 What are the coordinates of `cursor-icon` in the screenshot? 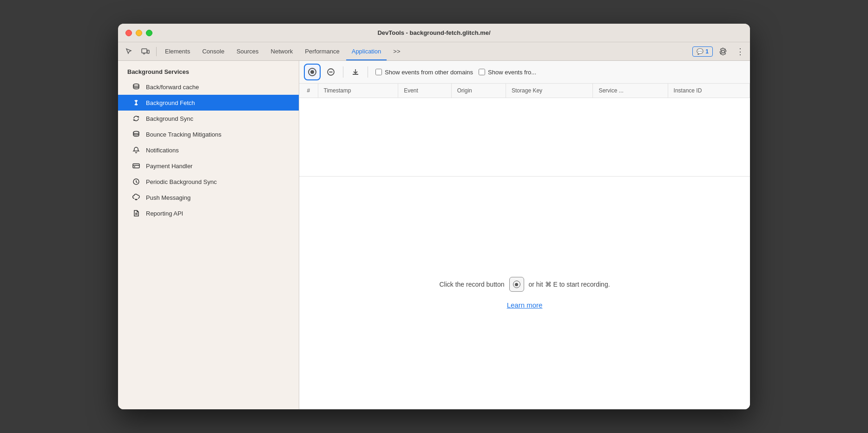 It's located at (129, 52).